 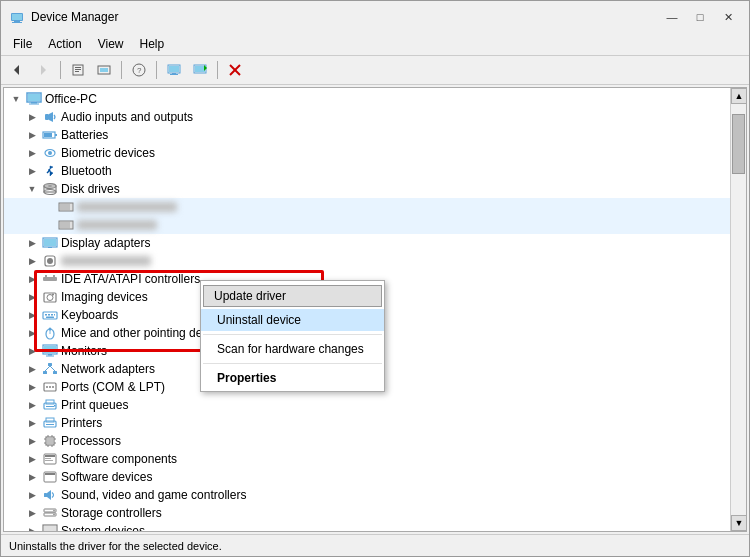 I want to click on expand-disk: ▼, so click(x=32, y=189).